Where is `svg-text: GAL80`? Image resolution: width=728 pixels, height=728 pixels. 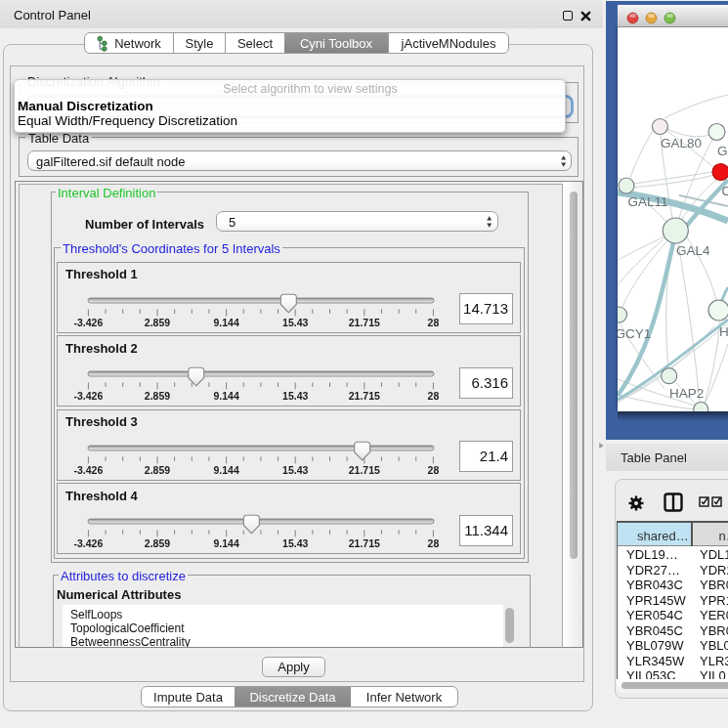
svg-text: GAL80 is located at coordinates (681, 143).